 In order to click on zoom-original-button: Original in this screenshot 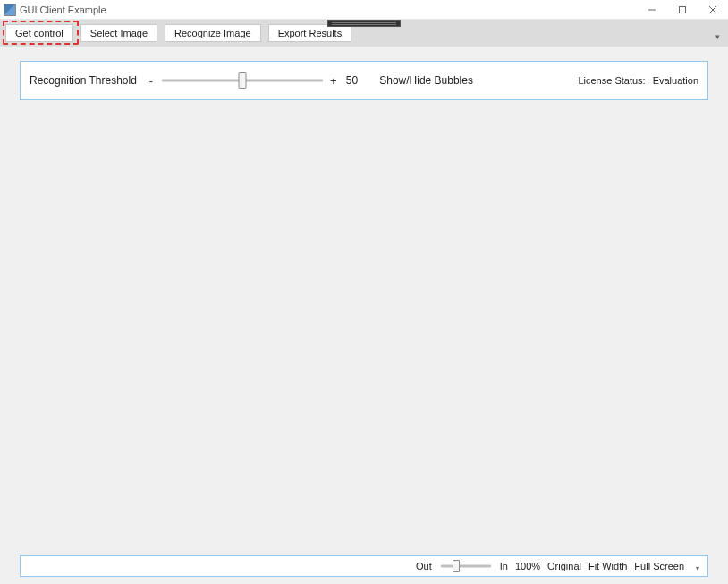, I will do `click(564, 566)`.